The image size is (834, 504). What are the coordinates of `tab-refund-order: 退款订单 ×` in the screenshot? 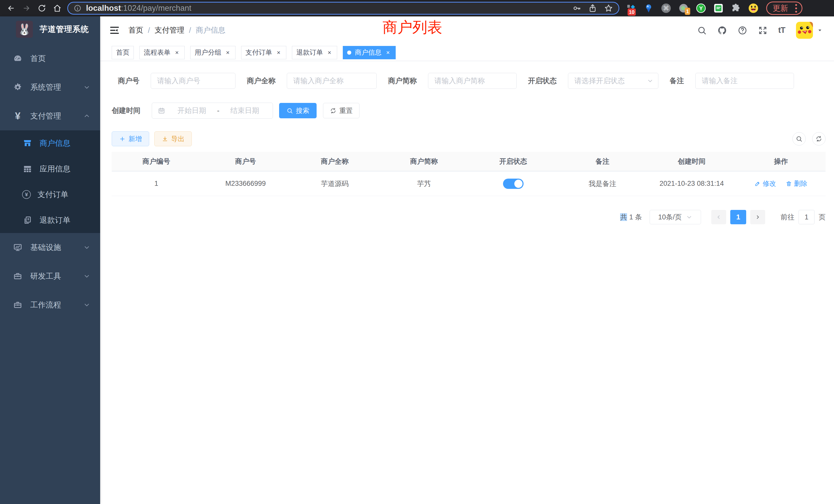 It's located at (315, 53).